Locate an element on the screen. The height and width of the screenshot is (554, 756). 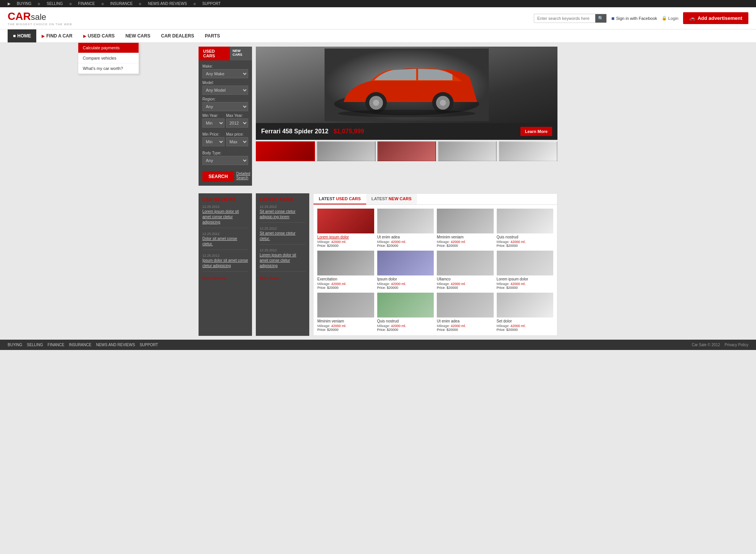
login-button: 🔒 Login is located at coordinates (670, 18).